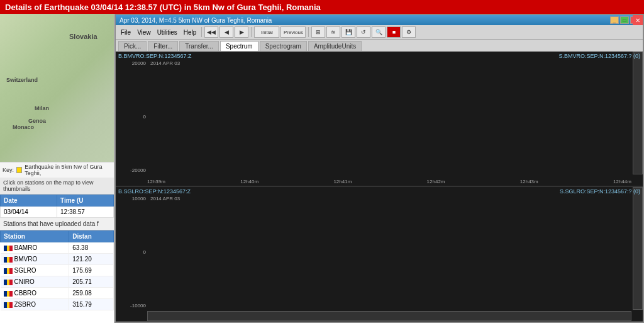 This screenshot has height=323, width=644. I want to click on wf2-header: B.SGLRO:SEP:N:1234567:Z S.SGLRO:SEP:N:12…, so click(379, 191).